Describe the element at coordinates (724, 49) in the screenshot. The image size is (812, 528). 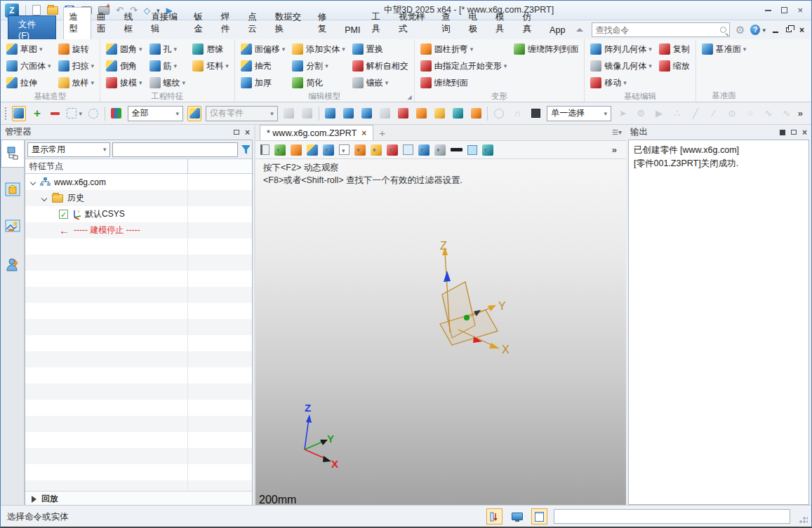
I see `datum-plane-button: 基准面` at that location.